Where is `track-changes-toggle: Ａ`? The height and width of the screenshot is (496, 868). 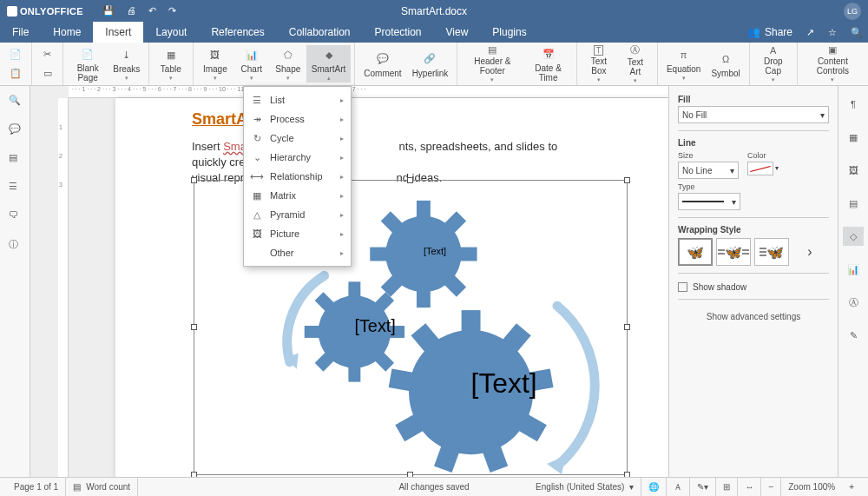 track-changes-toggle: Ａ is located at coordinates (679, 486).